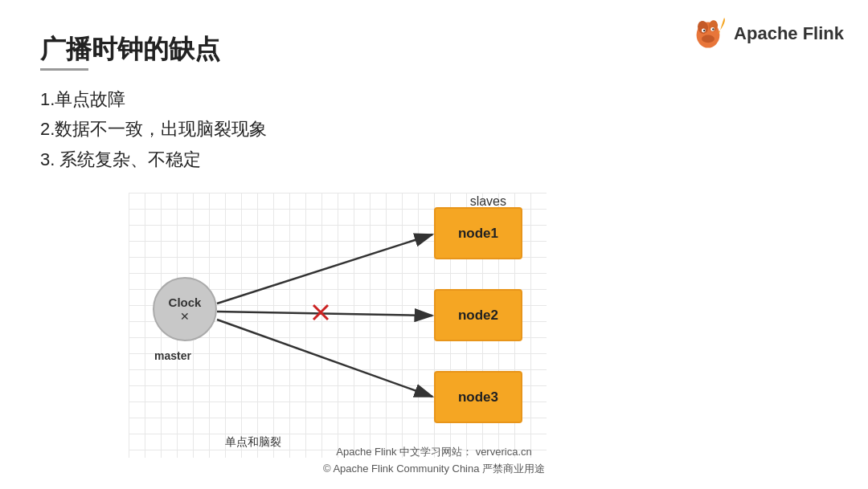 This screenshot has width=868, height=489. Describe the element at coordinates (154, 129) in the screenshot. I see `content-list: 1.单点故障 2.数据不一致，出现脑裂现象 3. 系统复杂、不稳定` at that location.